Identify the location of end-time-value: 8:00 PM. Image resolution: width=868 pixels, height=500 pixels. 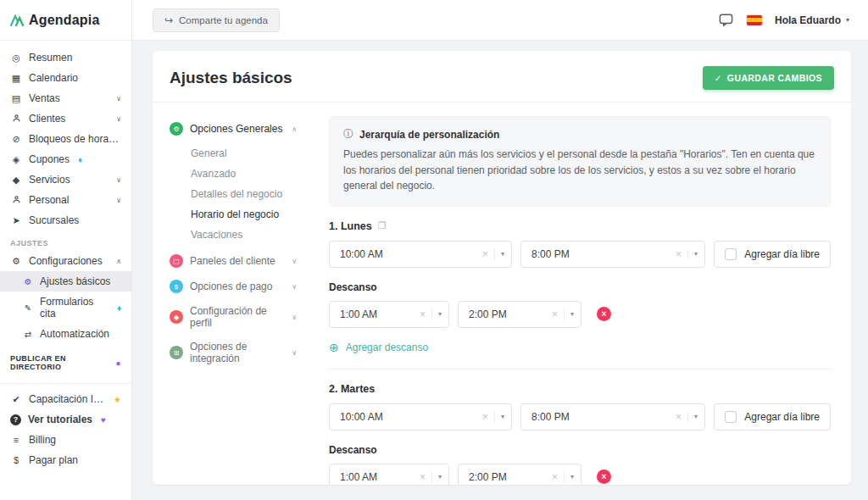
(551, 417).